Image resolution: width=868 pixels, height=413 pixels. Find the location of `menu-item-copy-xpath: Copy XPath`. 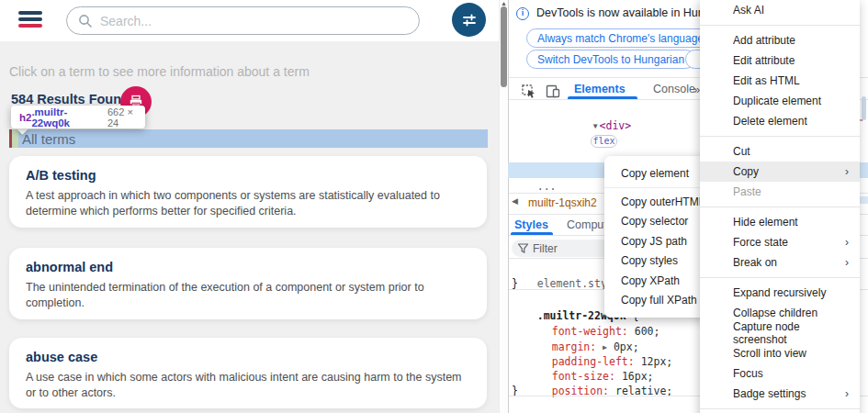

menu-item-copy-xpath: Copy XPath is located at coordinates (657, 281).